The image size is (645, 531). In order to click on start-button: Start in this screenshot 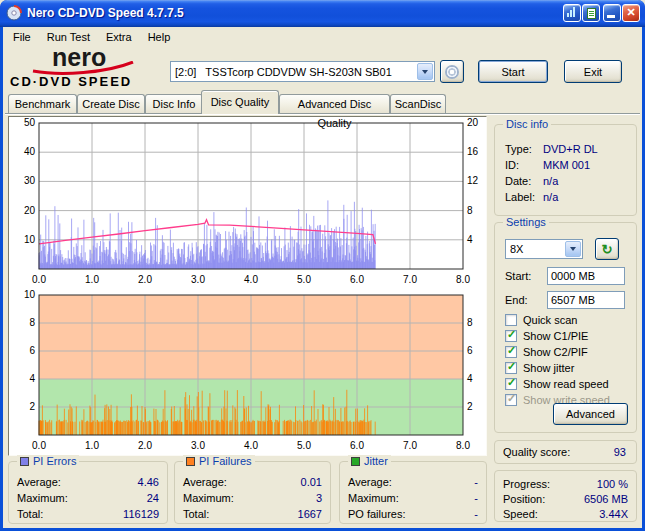, I will do `click(513, 72)`.